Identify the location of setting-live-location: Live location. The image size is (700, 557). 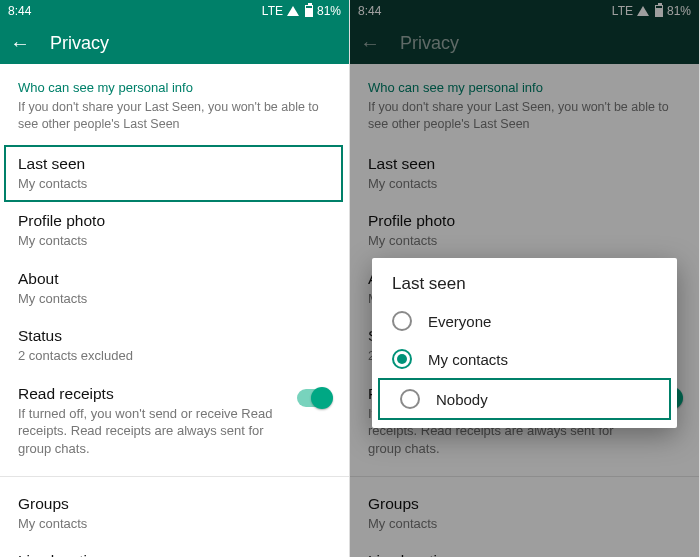
(174, 550).